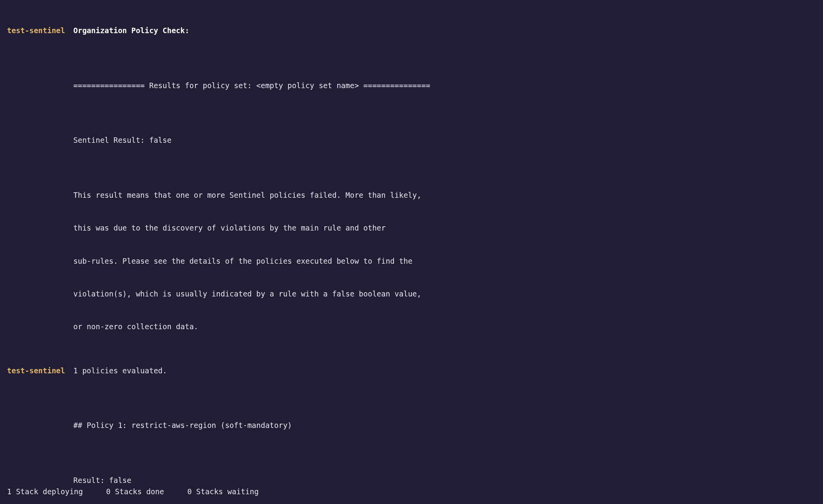 The height and width of the screenshot is (504, 823). What do you see at coordinates (412, 85) in the screenshot?
I see `log-line: ================ Results for policy set:…` at bounding box center [412, 85].